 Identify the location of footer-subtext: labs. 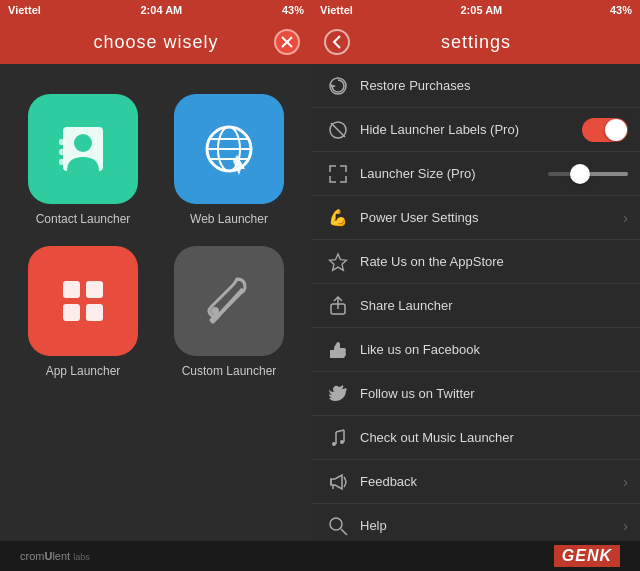
(82, 557).